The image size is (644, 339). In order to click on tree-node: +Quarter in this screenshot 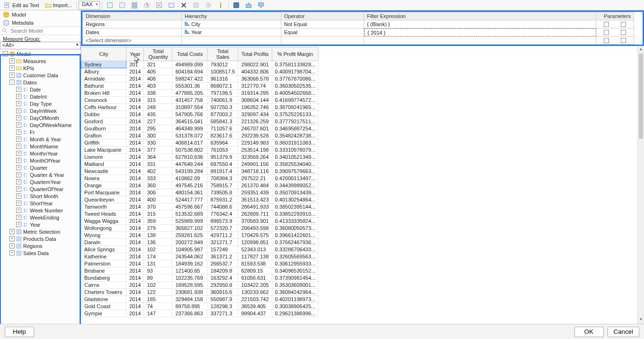, I will do `click(40, 168)`.